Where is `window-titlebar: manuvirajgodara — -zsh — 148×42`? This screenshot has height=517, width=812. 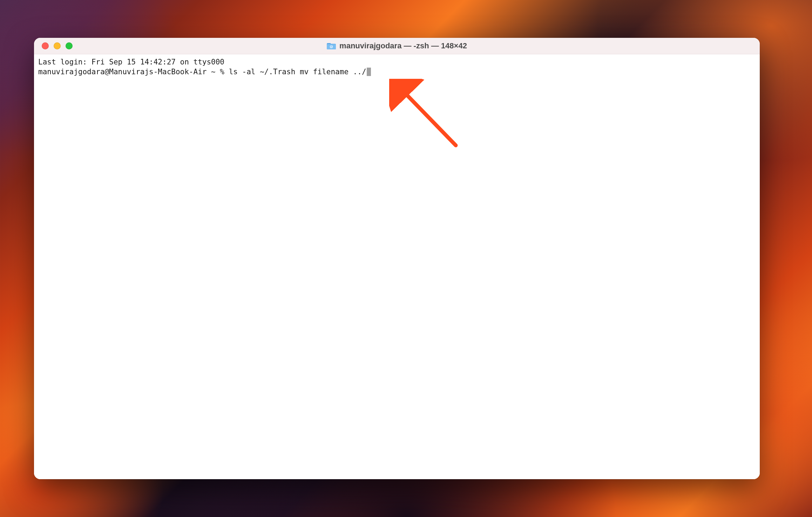 window-titlebar: manuvirajgodara — -zsh — 148×42 is located at coordinates (397, 46).